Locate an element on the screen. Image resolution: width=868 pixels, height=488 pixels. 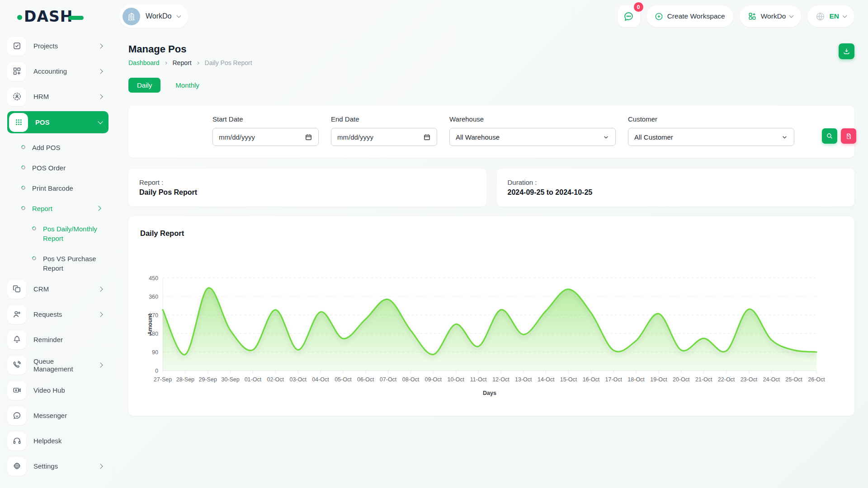
notification-badge: 0 is located at coordinates (638, 7).